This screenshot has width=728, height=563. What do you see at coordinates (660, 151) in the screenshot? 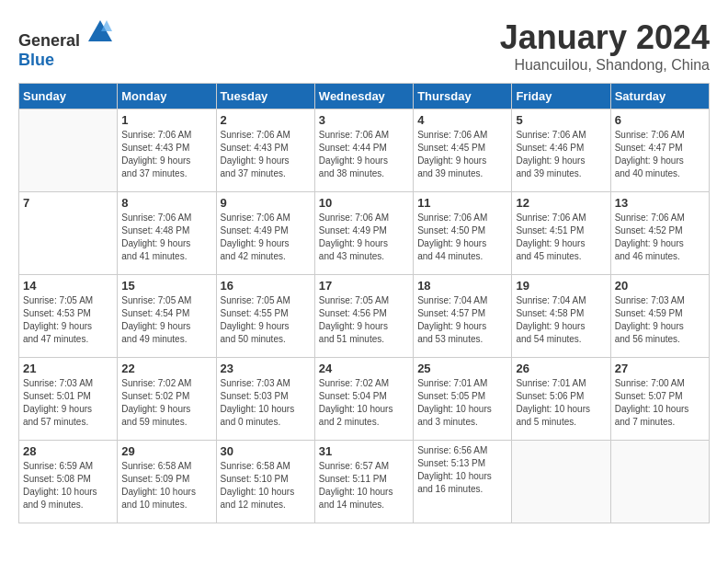
I see `calendar-cell: 6Sunrise: 7:06 AMSunset: 4:47 PMDaylight…` at bounding box center [660, 151].